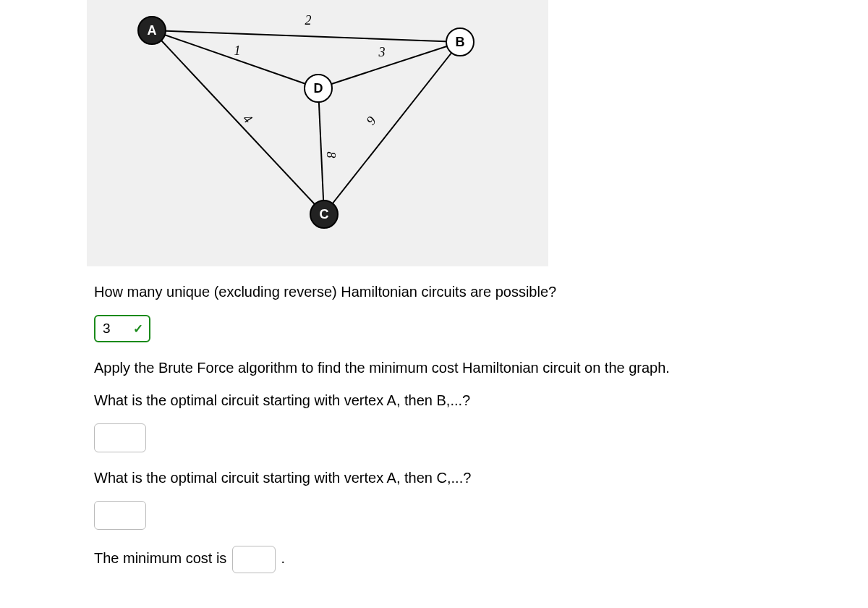 Image resolution: width=868 pixels, height=608 pixels. What do you see at coordinates (382, 52) in the screenshot?
I see `edge-weight-DB: 3` at bounding box center [382, 52].